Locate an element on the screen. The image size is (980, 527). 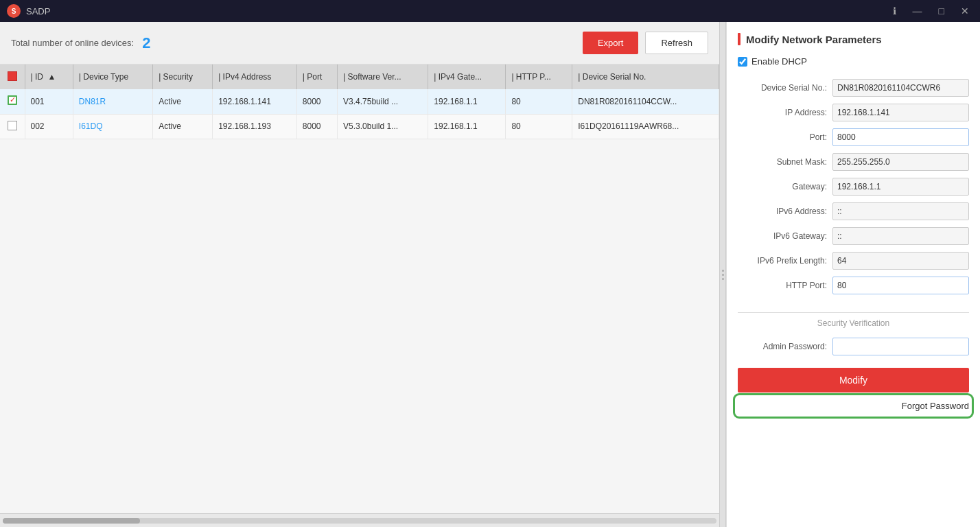
title-accent-bar is located at coordinates (739, 39).